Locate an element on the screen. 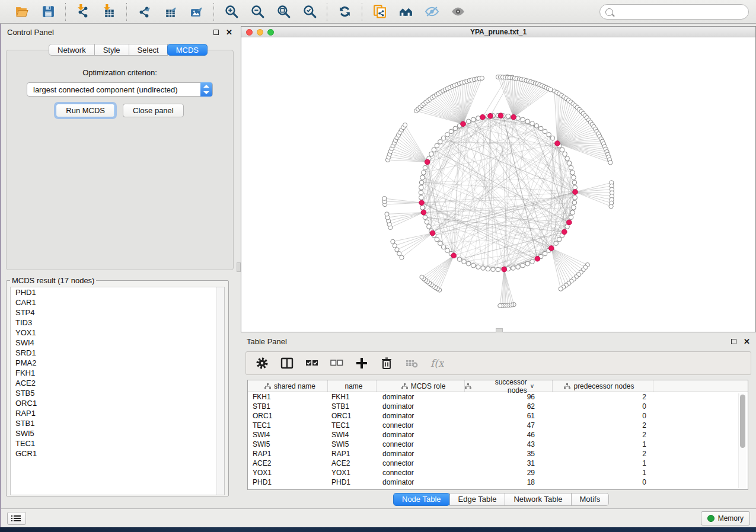 This screenshot has width=756, height=532. zoom-out-icon is located at coordinates (257, 12).